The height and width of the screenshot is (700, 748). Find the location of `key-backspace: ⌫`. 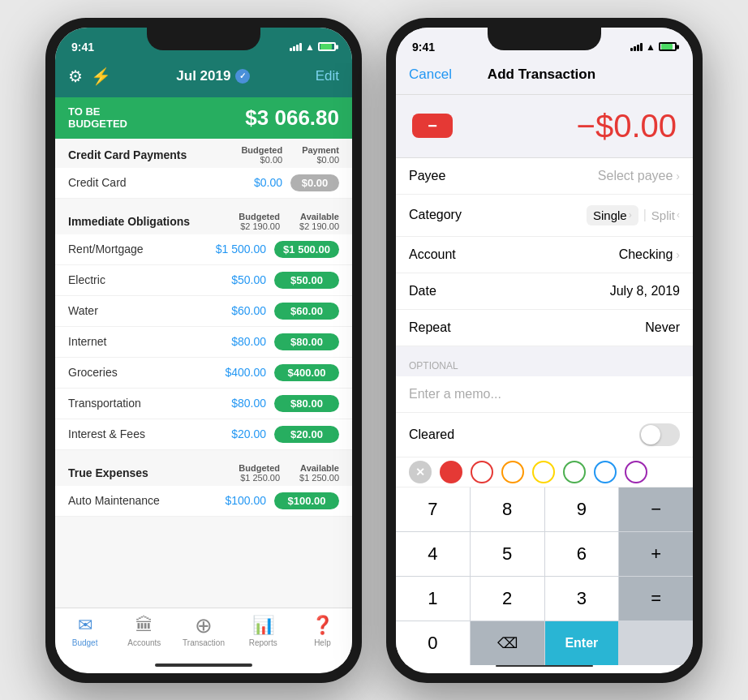

key-backspace: ⌫ is located at coordinates (508, 643).